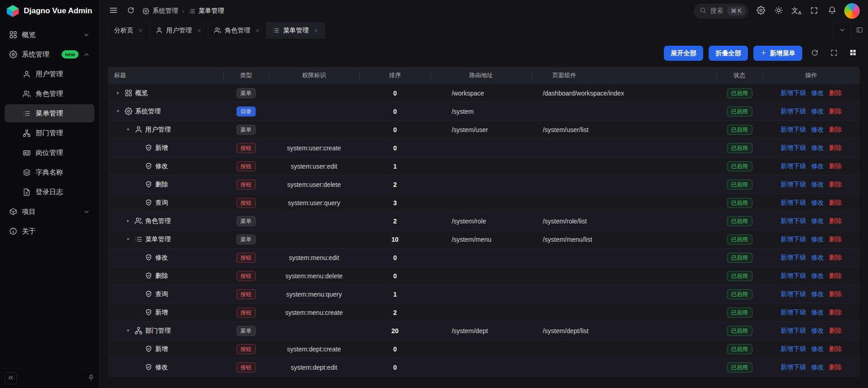  I want to click on logo: Djagno Vue Admin, so click(49, 11).